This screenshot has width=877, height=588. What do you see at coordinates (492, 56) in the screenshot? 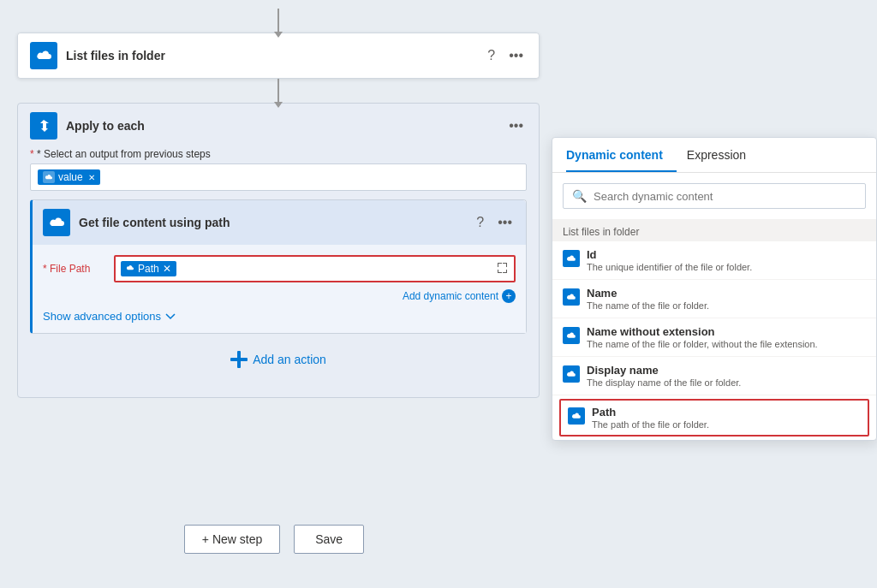
I see `list-files-help-btn: ?` at bounding box center [492, 56].